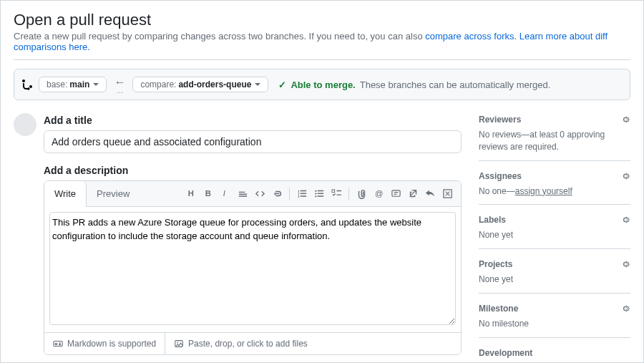  What do you see at coordinates (495, 264) in the screenshot?
I see `projects-title: Projects` at bounding box center [495, 264].